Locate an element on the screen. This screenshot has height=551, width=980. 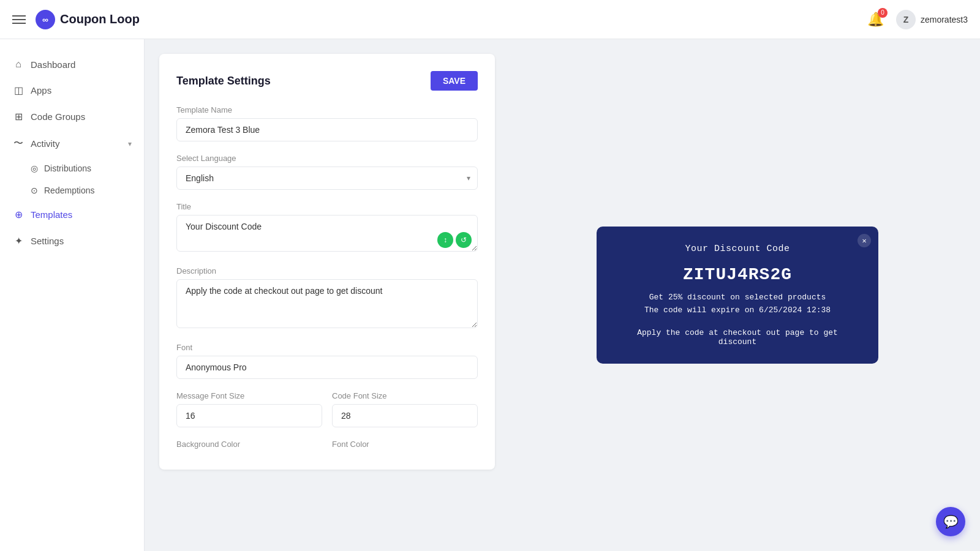
description-group: Description is located at coordinates (327, 299).